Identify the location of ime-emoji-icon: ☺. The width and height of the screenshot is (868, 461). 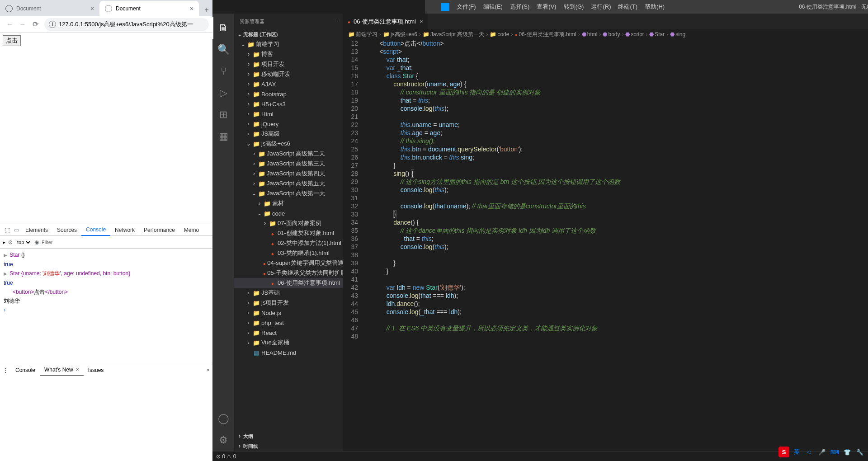
(809, 452).